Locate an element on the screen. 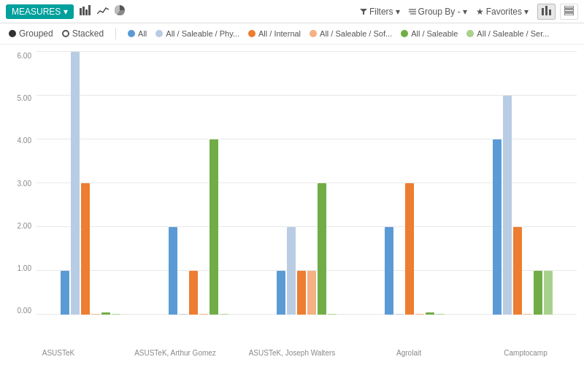 This screenshot has height=392, width=584. list-view-button is located at coordinates (569, 12).